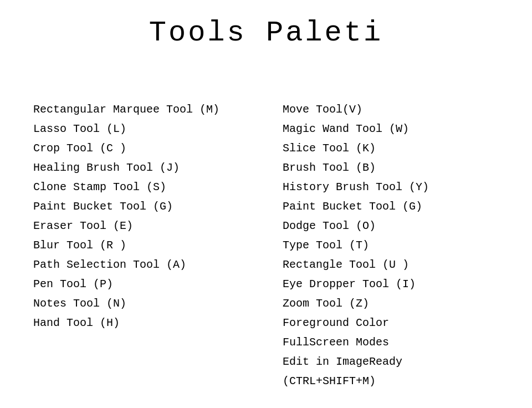  Describe the element at coordinates (396, 110) in the screenshot. I see `right-tool-item-0: Move Tool(V)` at that location.